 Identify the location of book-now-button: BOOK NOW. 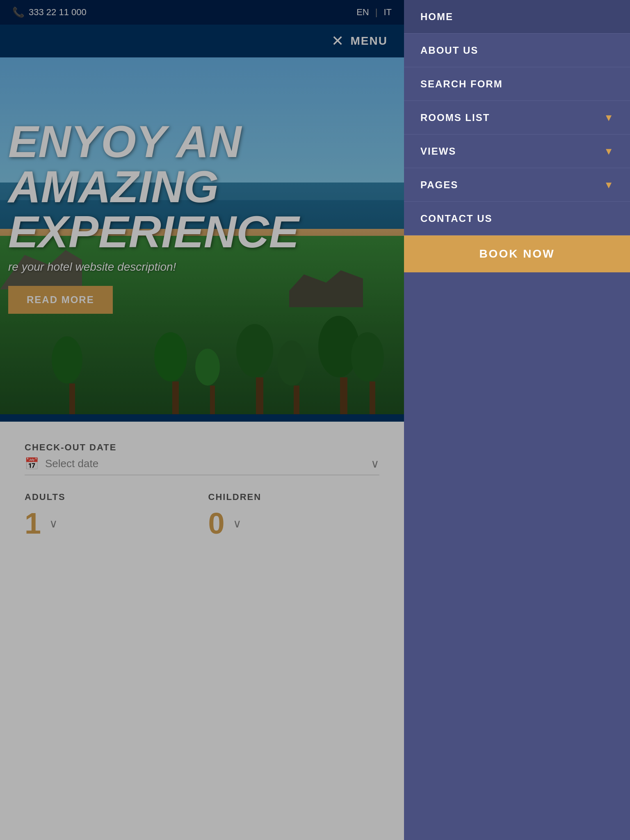
(517, 254).